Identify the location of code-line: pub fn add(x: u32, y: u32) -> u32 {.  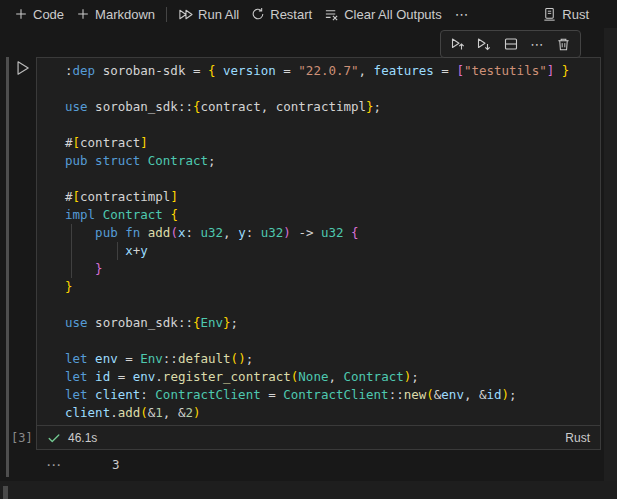
(332, 233).